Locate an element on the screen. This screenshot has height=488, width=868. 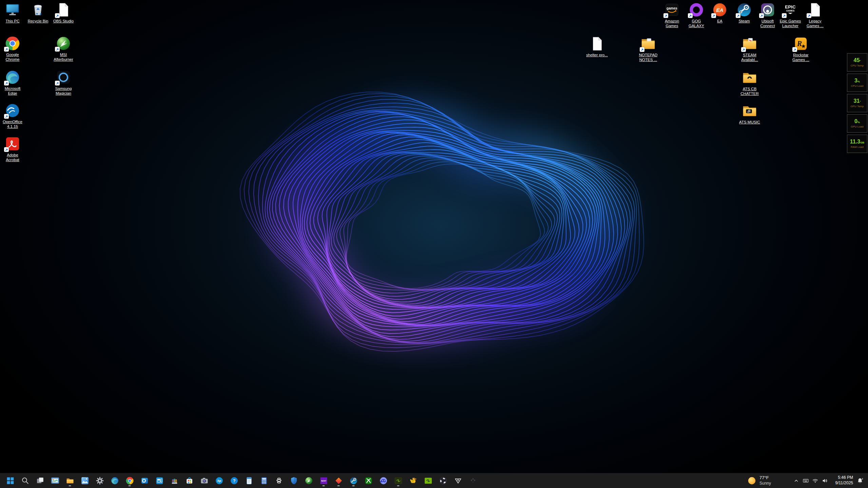
ea-icon: EA is located at coordinates (720, 10).